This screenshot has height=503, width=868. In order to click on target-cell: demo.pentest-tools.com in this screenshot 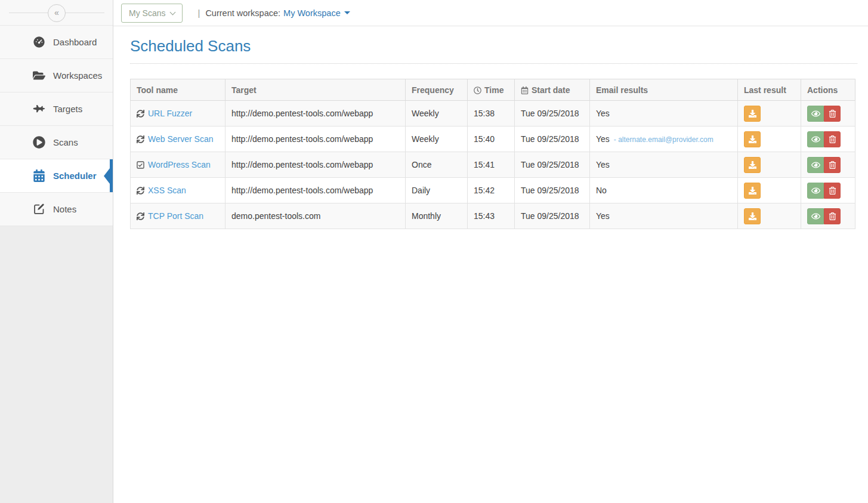, I will do `click(316, 216)`.